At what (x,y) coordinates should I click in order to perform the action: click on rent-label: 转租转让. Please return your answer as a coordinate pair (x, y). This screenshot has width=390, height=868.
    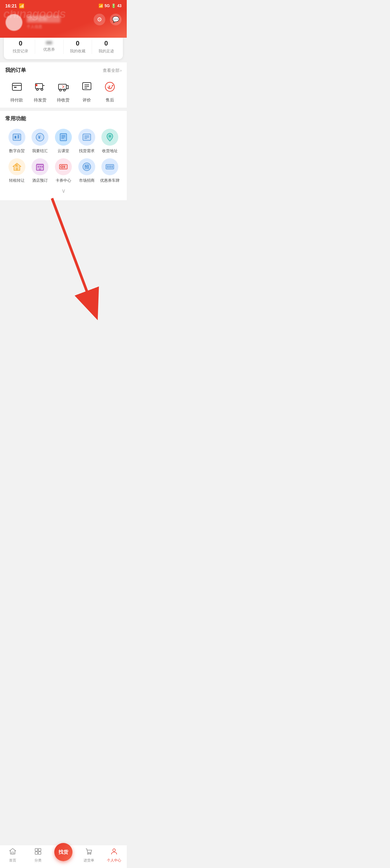
    Looking at the image, I should click on (17, 181).